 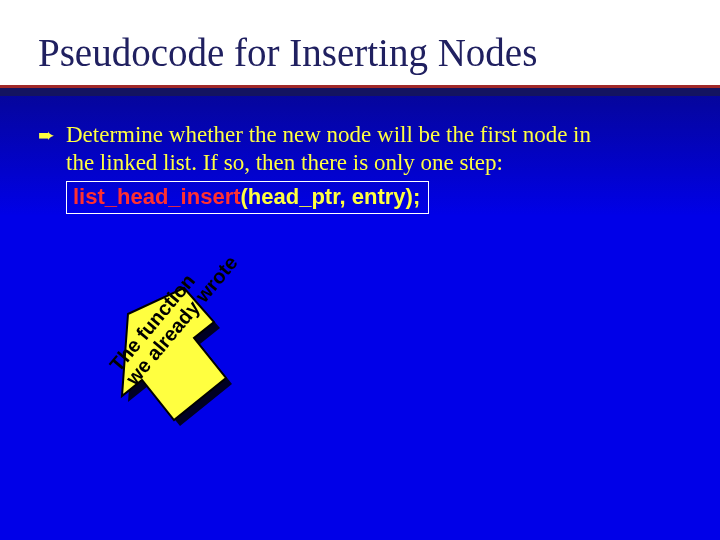 What do you see at coordinates (331, 196) in the screenshot?
I see `code-args: (head_ptr, entry);` at bounding box center [331, 196].